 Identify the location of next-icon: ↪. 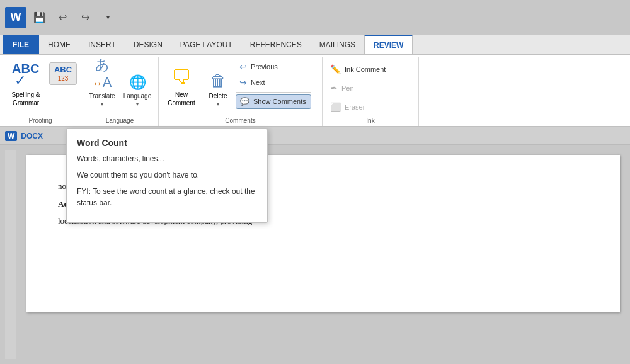
(243, 82).